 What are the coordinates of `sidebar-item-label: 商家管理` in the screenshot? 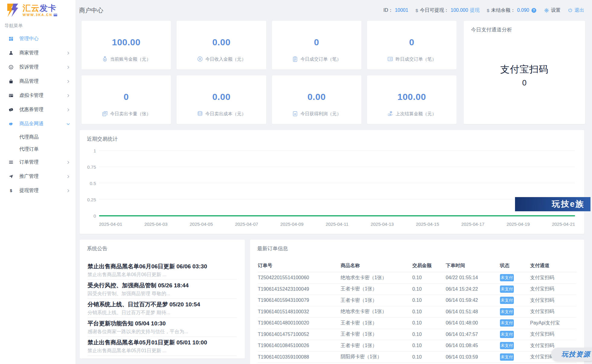 It's located at (29, 53).